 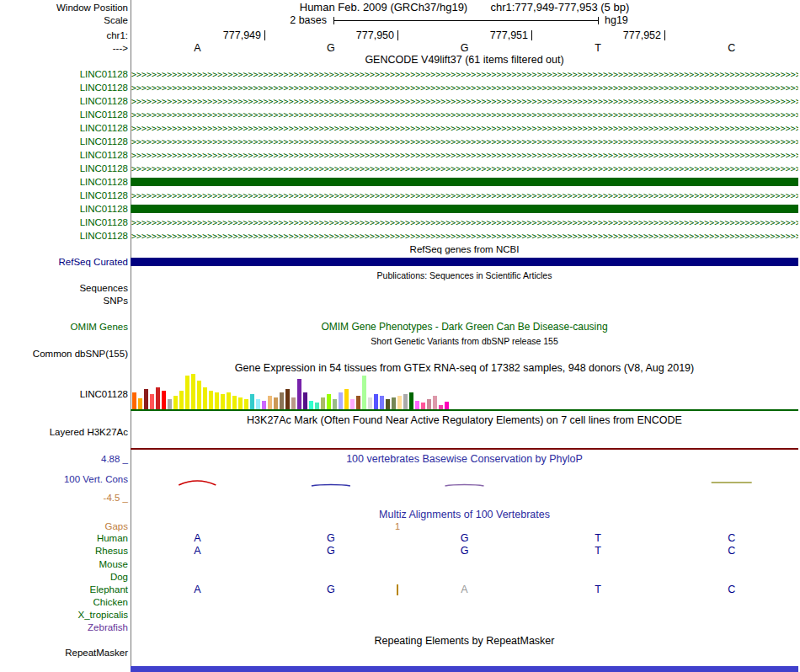 What do you see at coordinates (397, 589) in the screenshot?
I see `alignment-gap-tick` at bounding box center [397, 589].